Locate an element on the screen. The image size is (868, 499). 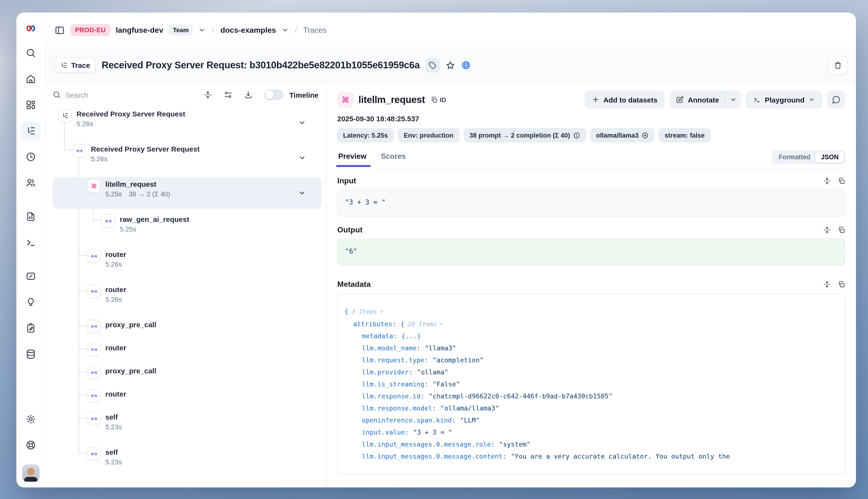
sidebar-item-evaluation is located at coordinates (31, 276).